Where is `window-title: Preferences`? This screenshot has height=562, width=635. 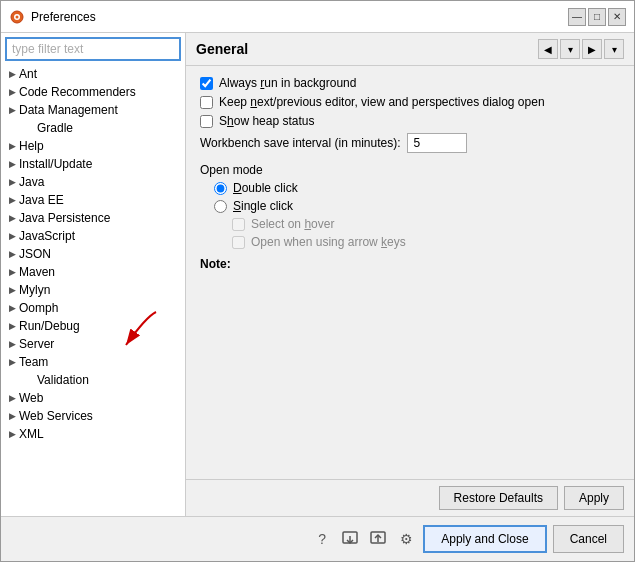 window-title: Preferences is located at coordinates (64, 17).